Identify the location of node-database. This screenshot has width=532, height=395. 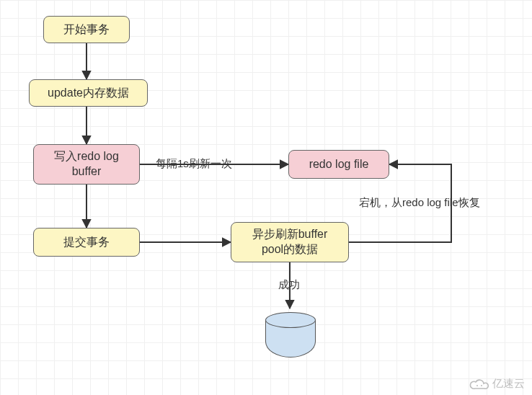
(291, 339).